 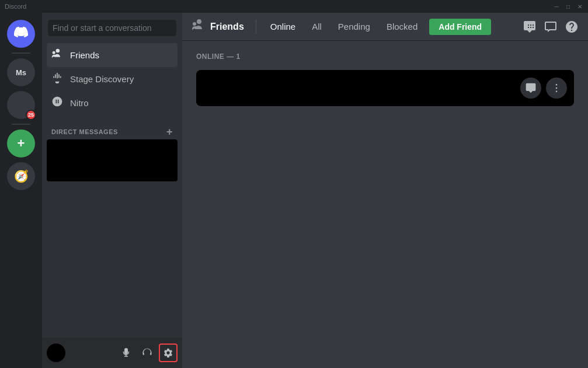 What do you see at coordinates (544, 88) in the screenshot?
I see `friend-actions` at bounding box center [544, 88].